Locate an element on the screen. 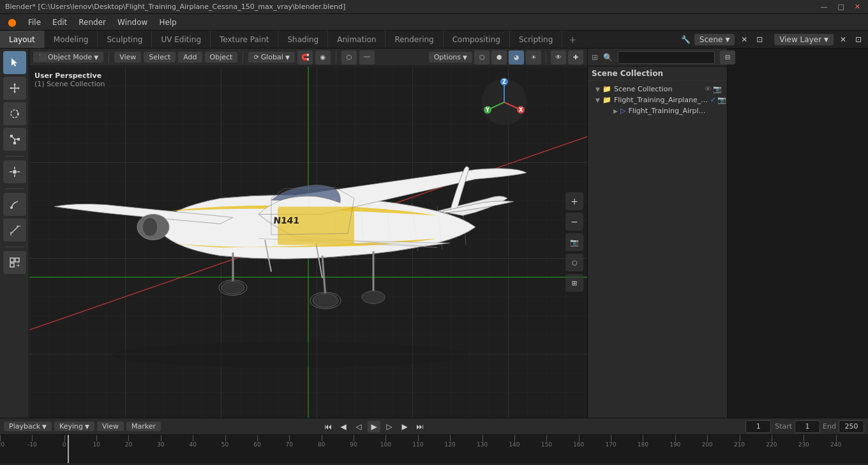 The height and width of the screenshot is (465, 868). viewport-shading-solid: ⬢ is located at coordinates (499, 57).